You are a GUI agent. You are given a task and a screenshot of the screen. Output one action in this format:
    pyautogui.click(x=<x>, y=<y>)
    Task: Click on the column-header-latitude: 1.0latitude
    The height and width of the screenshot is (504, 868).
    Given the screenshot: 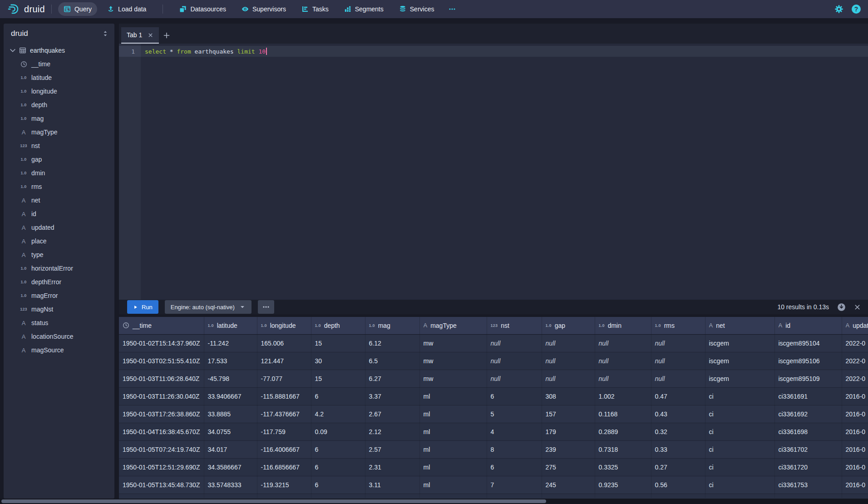 What is the action you would take?
    pyautogui.click(x=231, y=326)
    